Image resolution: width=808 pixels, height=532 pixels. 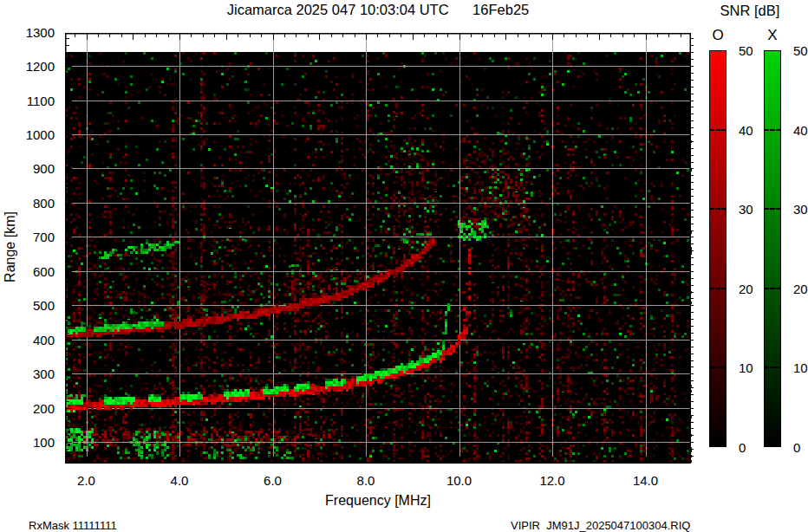 What do you see at coordinates (32, 135) in the screenshot?
I see `y-tick-label: 1000` at bounding box center [32, 135].